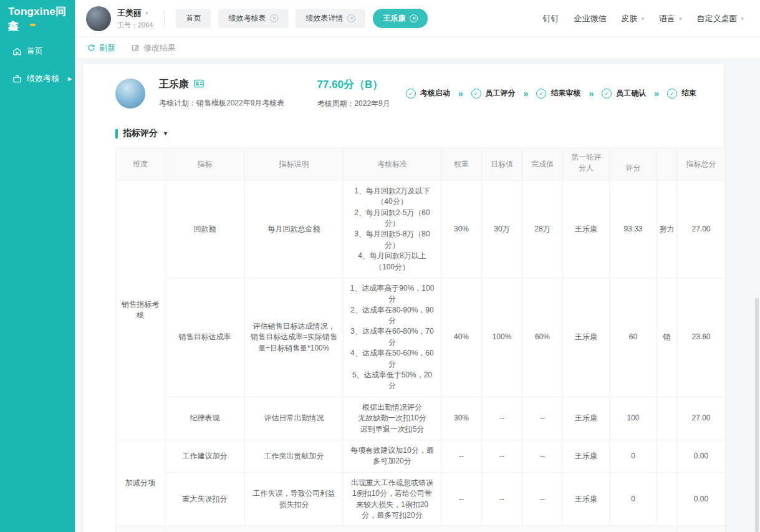 This screenshot has width=760, height=532. I want to click on refresh-label: 刷新, so click(107, 48).